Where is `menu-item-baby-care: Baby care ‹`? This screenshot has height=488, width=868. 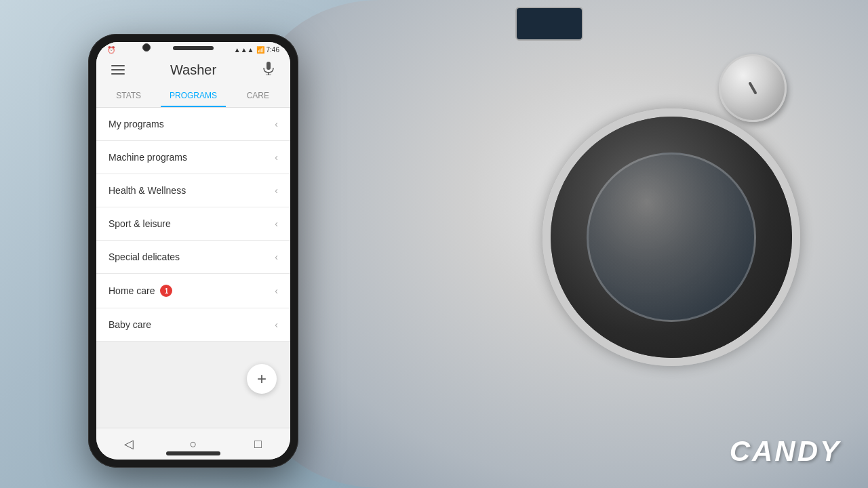 menu-item-baby-care: Baby care ‹ is located at coordinates (193, 325).